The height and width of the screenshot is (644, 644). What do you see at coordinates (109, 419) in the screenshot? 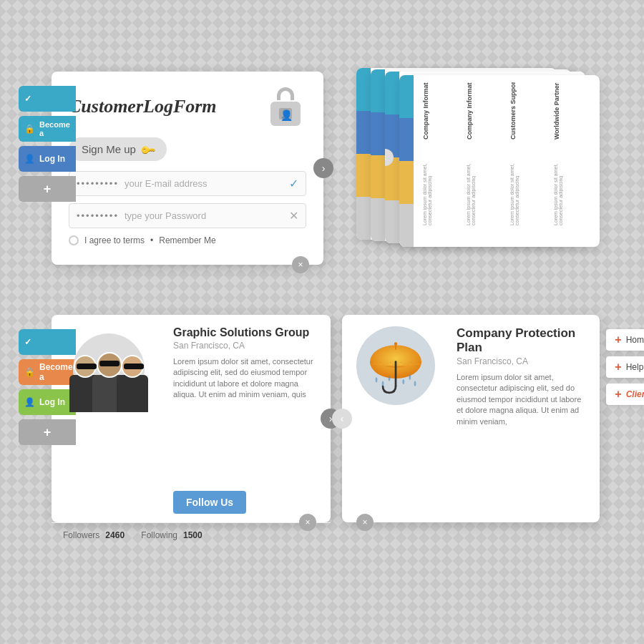
I see `social-left` at bounding box center [109, 419].